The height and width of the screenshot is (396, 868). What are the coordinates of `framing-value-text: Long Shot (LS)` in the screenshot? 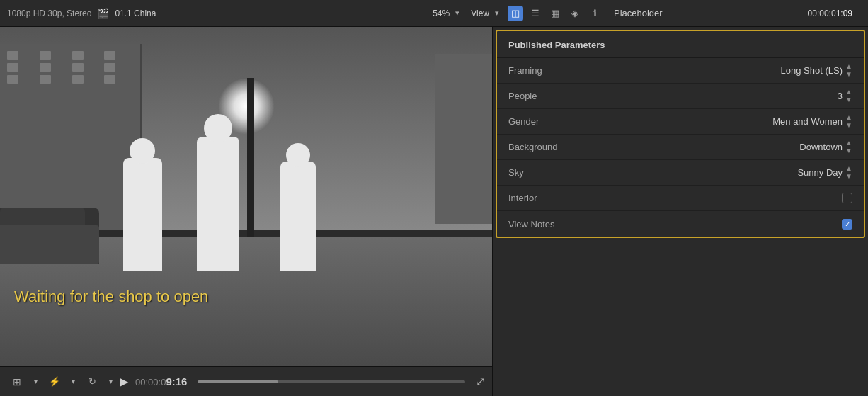 It's located at (811, 71).